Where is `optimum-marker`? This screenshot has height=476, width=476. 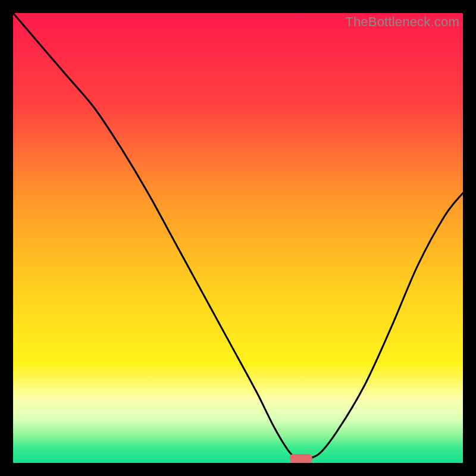 optimum-marker is located at coordinates (301, 458).